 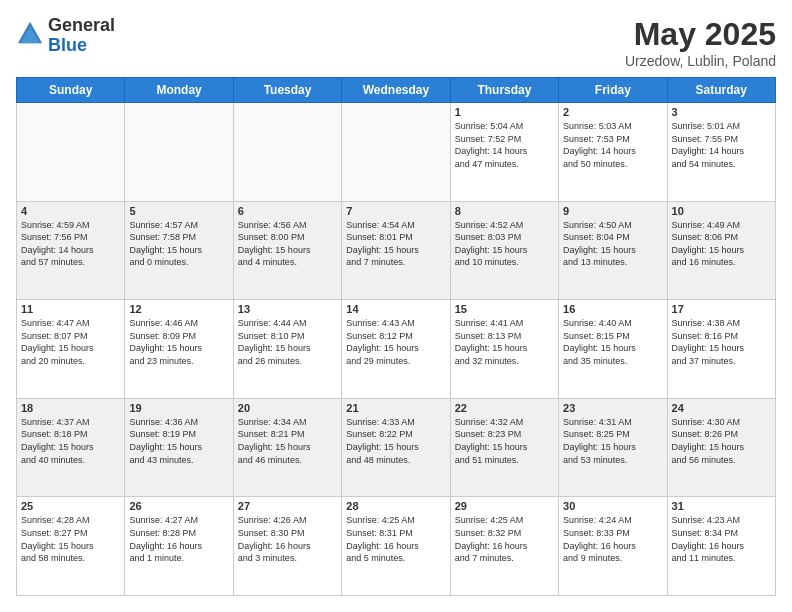 I want to click on day-number: 10, so click(x=722, y=211).